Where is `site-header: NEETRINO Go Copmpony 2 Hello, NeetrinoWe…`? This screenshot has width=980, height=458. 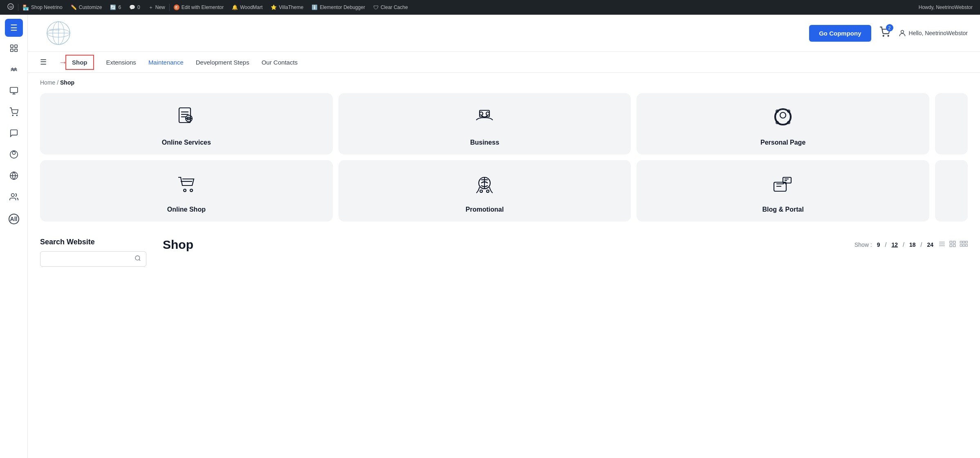
site-header: NEETRINO Go Copmpony 2 Hello, NeetrinoWe… is located at coordinates (504, 34).